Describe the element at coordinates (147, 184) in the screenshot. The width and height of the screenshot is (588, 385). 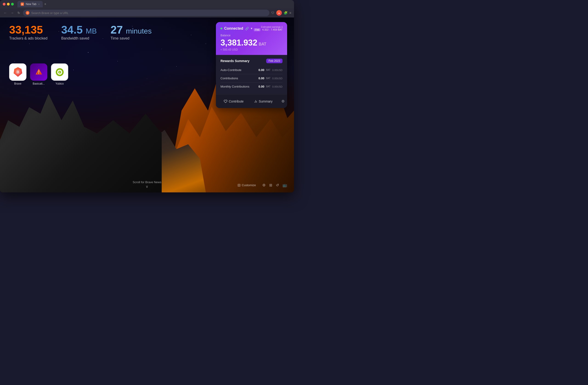
I see `scroll-hint: Scroll for Brave News ∨` at that location.